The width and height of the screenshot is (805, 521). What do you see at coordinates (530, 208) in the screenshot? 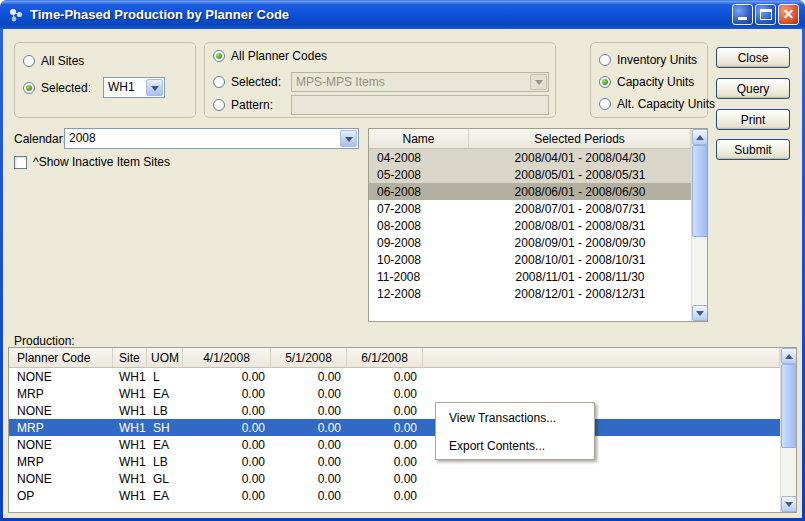
I see `period-row: 07-2008 2008/07/01 - 2008/07/31` at bounding box center [530, 208].